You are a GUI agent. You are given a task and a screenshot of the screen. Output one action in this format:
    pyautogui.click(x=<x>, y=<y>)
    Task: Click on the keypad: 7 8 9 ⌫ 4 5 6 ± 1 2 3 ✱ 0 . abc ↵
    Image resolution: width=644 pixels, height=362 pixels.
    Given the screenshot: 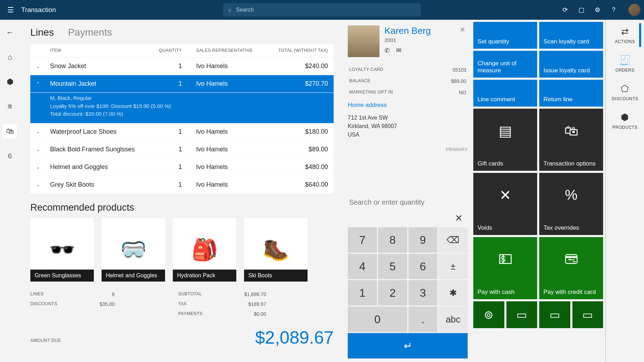 What is the action you would take?
    pyautogui.click(x=408, y=293)
    